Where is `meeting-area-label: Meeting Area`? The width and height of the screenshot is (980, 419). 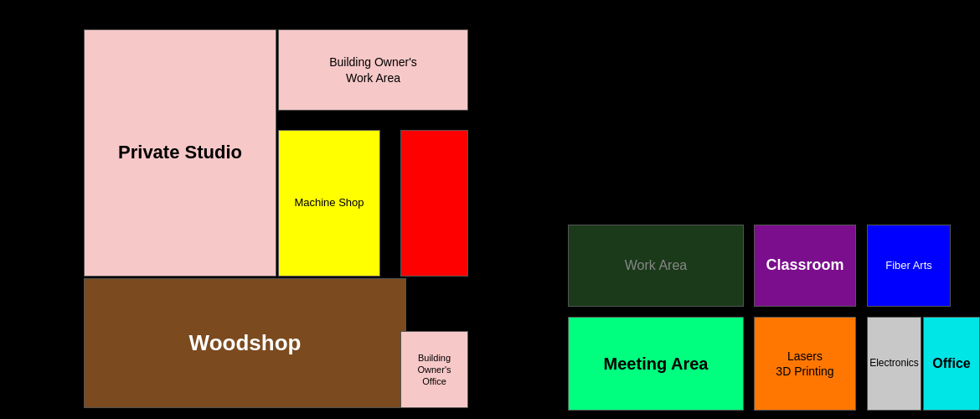
meeting-area-label: Meeting Area is located at coordinates (657, 364).